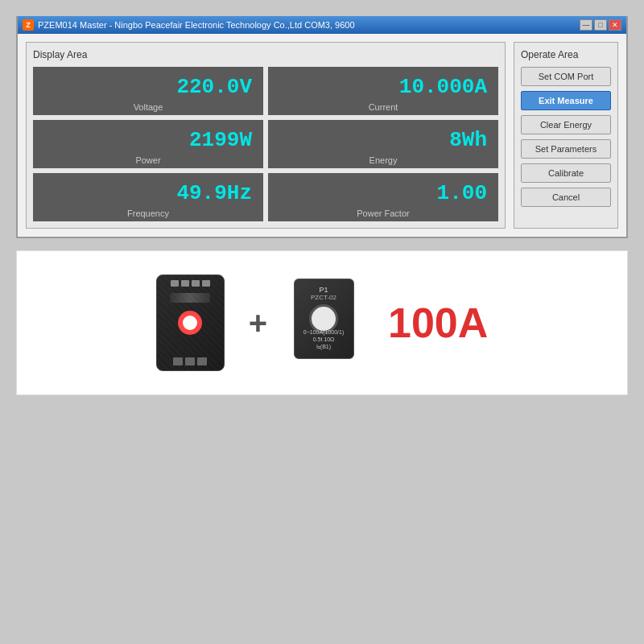 This screenshot has width=644, height=644. Describe the element at coordinates (566, 197) in the screenshot. I see `cancel-button: Cancel` at that location.